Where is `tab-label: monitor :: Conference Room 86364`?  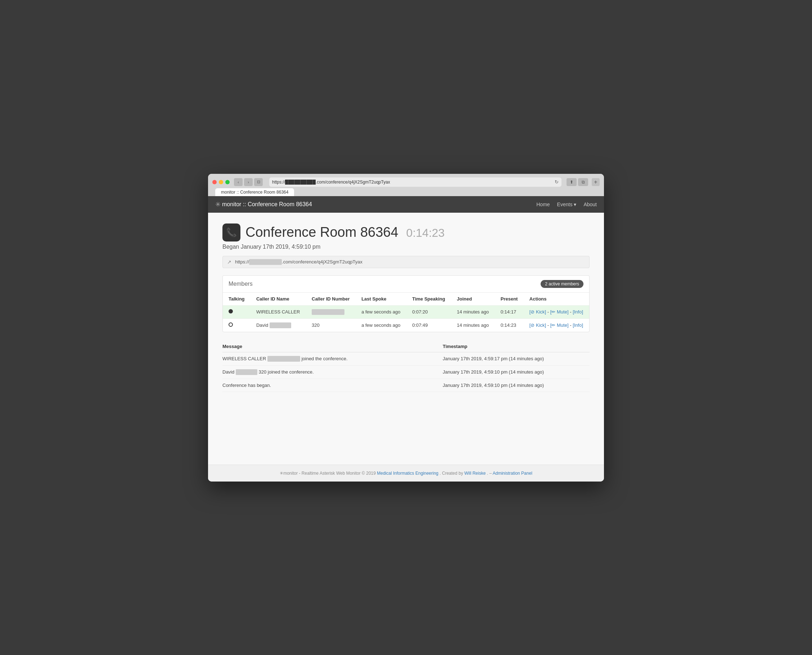 tab-label: monitor :: Conference Room 86364 is located at coordinates (255, 192).